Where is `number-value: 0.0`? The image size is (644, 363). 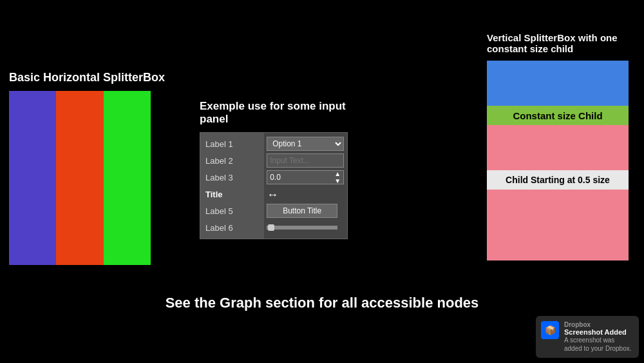
number-value: 0.0 is located at coordinates (276, 177).